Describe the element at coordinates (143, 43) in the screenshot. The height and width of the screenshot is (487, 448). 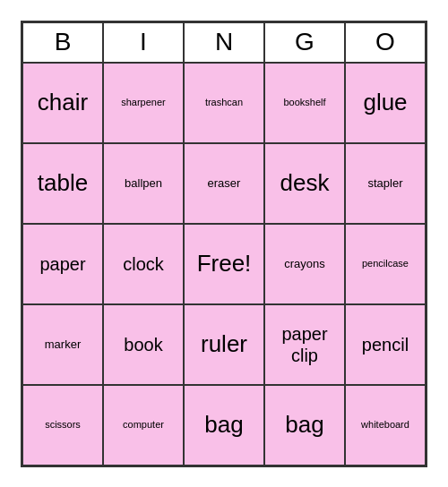
I see `header-letter-i: I` at that location.